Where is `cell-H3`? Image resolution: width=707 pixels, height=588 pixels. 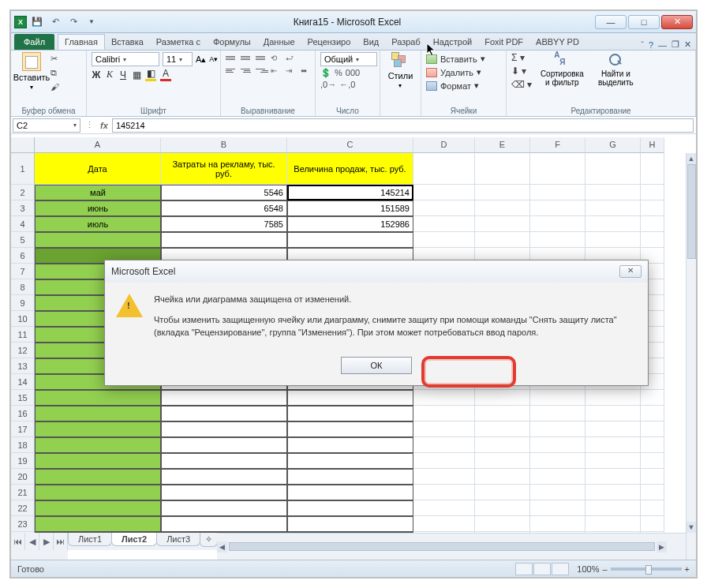 cell-H3 is located at coordinates (653, 208).